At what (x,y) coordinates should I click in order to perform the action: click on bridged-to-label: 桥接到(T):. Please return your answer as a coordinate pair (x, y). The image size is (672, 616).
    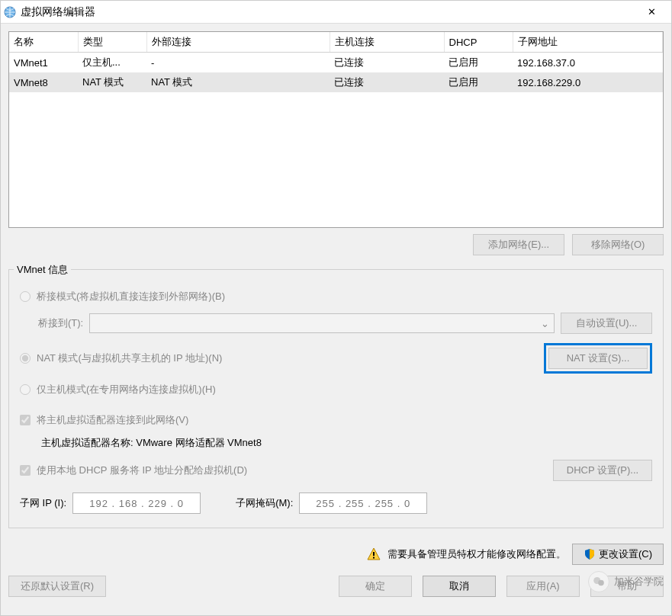
    Looking at the image, I should click on (61, 323).